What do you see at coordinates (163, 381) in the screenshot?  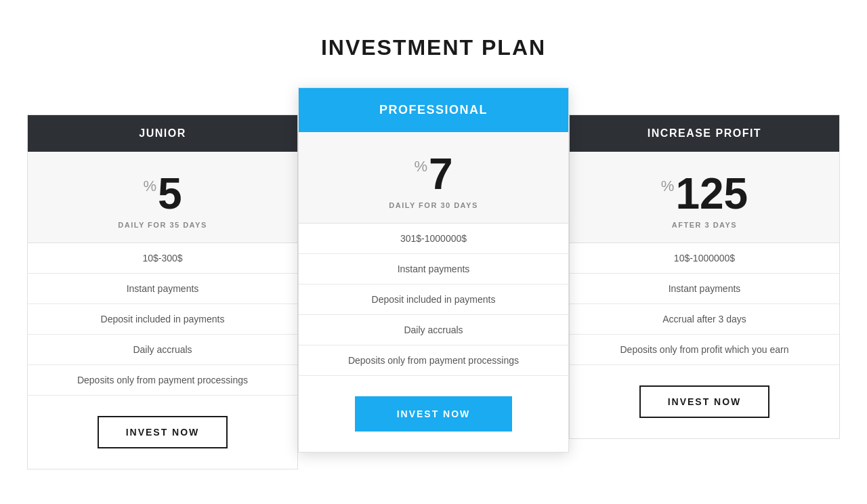 I see `feature-junior-4: Deposits only from payment processings` at bounding box center [163, 381].